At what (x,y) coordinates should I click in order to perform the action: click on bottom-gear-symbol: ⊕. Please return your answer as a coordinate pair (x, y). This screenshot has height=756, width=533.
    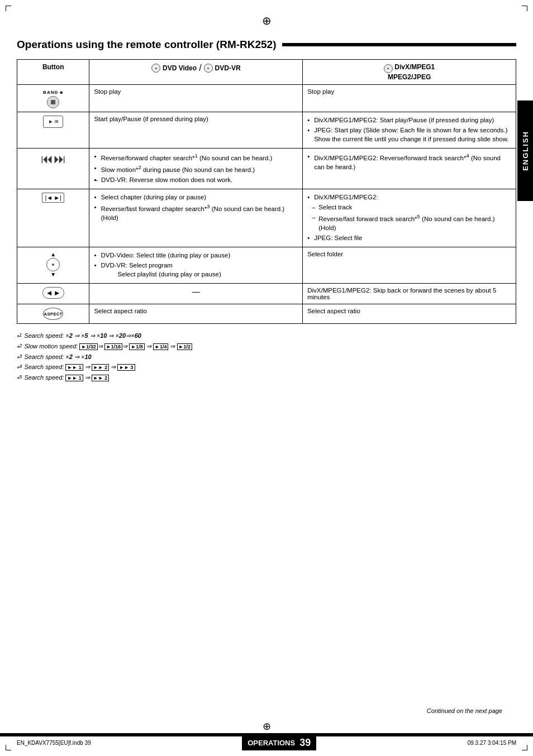
    Looking at the image, I should click on (267, 726).